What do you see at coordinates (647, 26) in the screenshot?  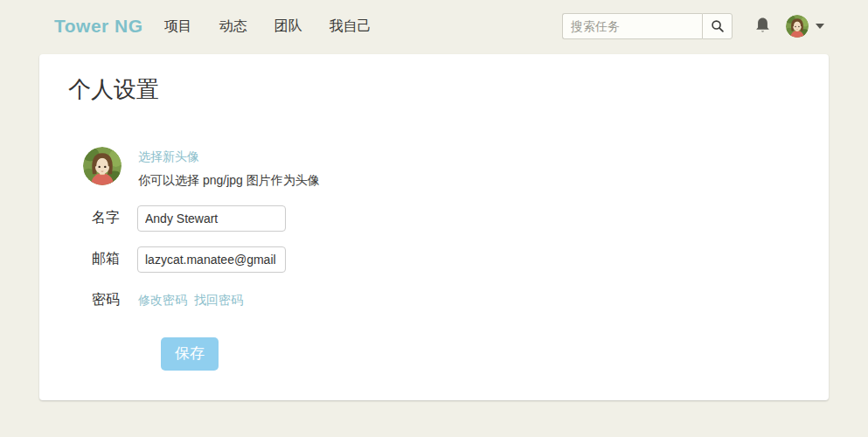 I see `search-group` at bounding box center [647, 26].